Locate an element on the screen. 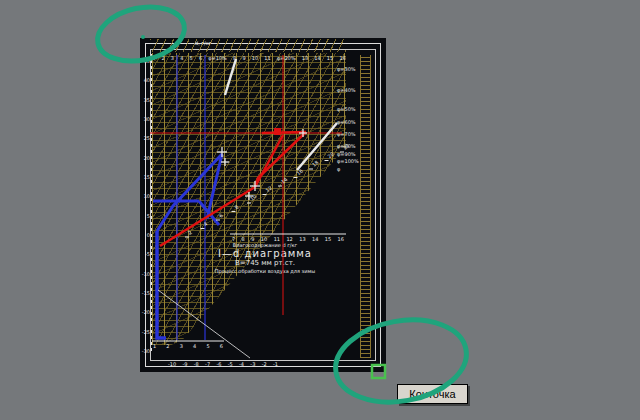 The width and height of the screenshot is (640, 420). axis-label: 45 is located at coordinates (144, 61).